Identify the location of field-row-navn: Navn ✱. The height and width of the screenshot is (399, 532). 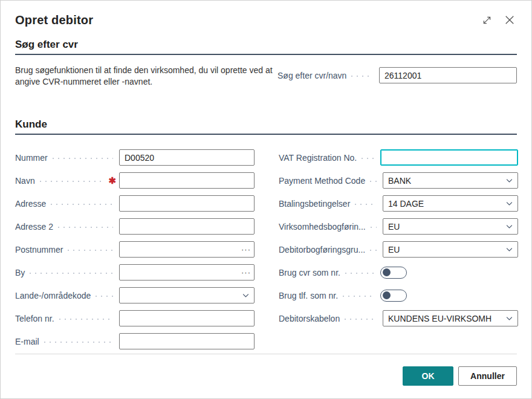
(135, 180).